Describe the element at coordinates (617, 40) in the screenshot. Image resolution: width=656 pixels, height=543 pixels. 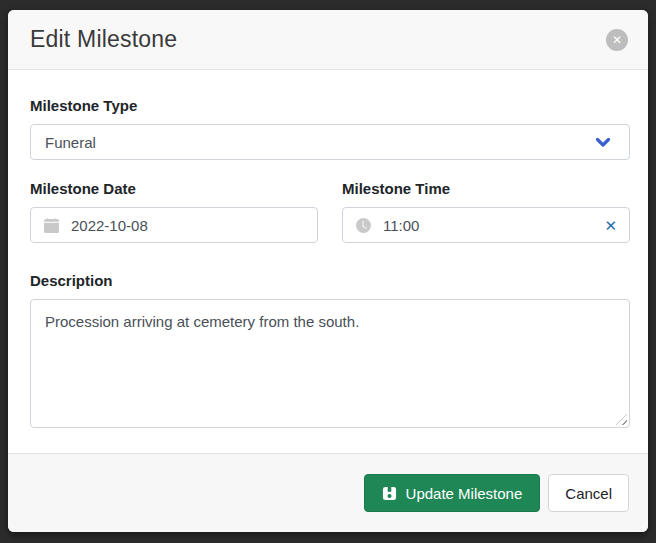
I see `close-icon: ✕` at that location.